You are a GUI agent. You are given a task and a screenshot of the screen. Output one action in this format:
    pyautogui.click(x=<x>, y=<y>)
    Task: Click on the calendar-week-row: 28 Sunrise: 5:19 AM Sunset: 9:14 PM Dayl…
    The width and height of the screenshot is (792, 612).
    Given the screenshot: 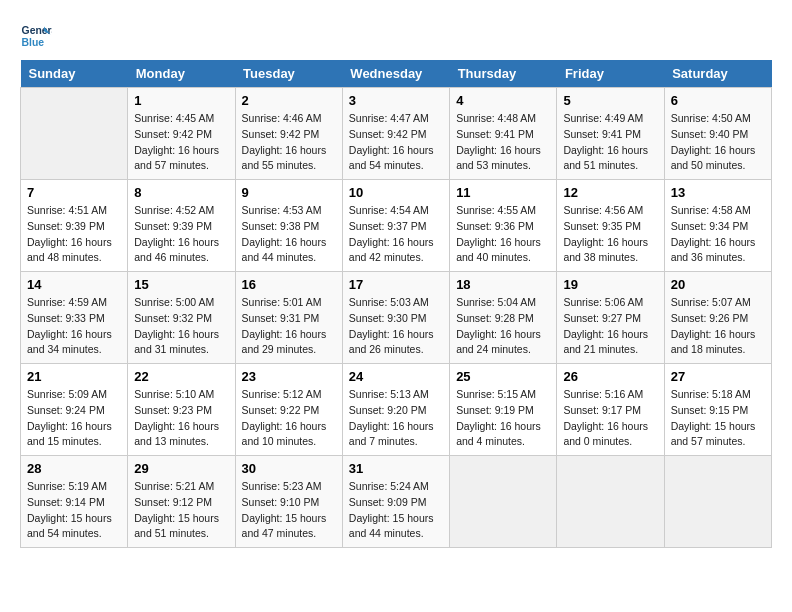 What is the action you would take?
    pyautogui.click(x=396, y=502)
    